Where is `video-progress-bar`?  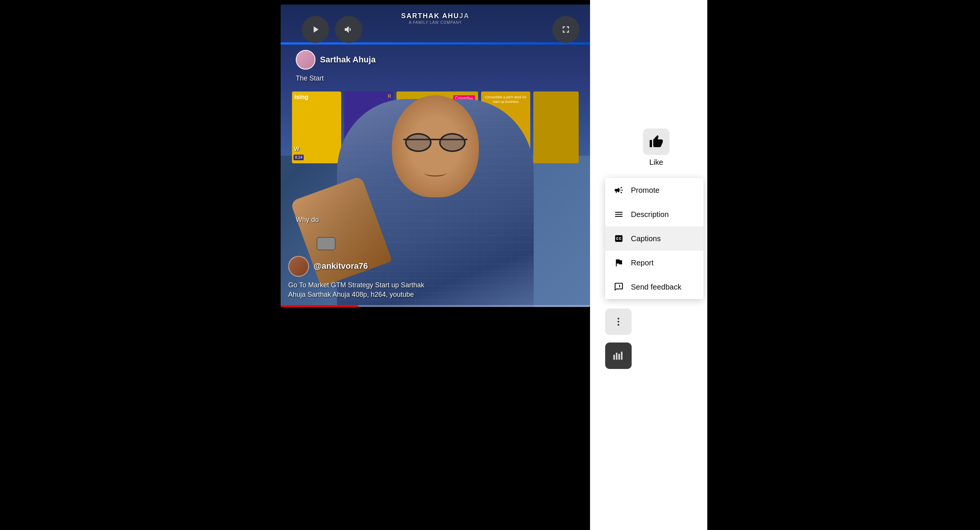 video-progress-bar is located at coordinates (435, 306).